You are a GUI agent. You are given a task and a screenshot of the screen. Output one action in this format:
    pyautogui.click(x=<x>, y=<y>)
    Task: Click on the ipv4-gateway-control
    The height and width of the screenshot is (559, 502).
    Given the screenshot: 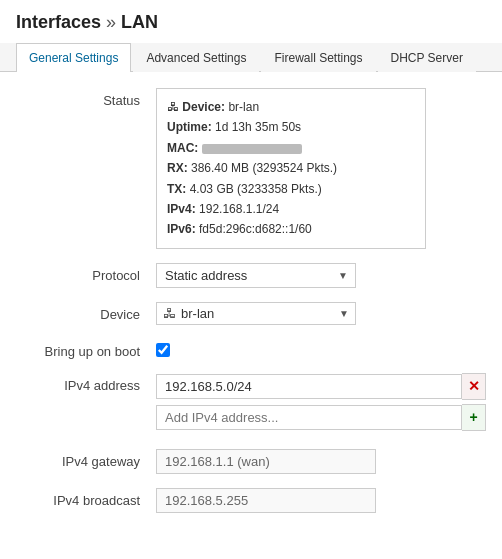 What is the action you would take?
    pyautogui.click(x=321, y=462)
    